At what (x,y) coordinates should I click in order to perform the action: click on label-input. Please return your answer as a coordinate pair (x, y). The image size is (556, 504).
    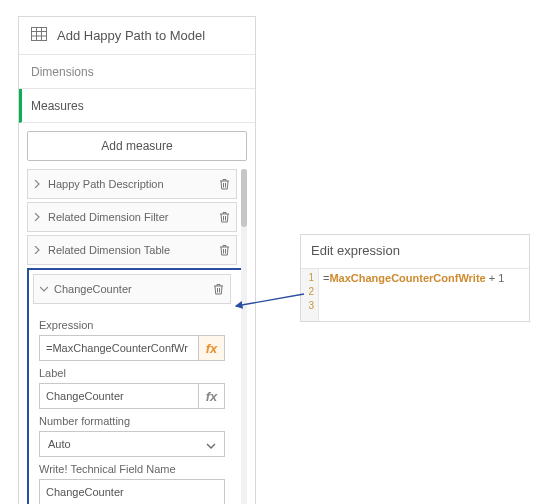
    Looking at the image, I should click on (119, 396).